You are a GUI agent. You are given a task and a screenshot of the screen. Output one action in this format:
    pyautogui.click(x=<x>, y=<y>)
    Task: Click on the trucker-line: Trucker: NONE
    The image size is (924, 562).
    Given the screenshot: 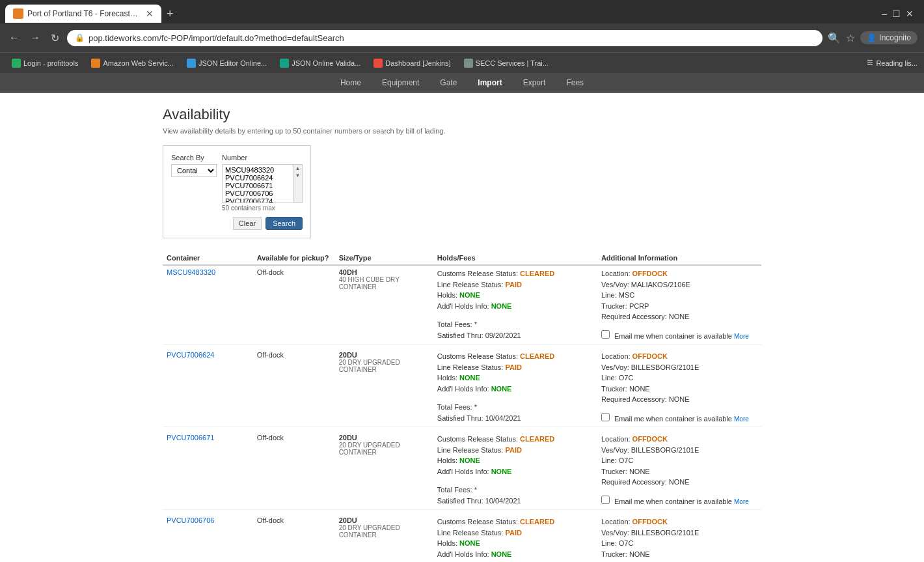 What is the action you would take?
    pyautogui.click(x=679, y=389)
    